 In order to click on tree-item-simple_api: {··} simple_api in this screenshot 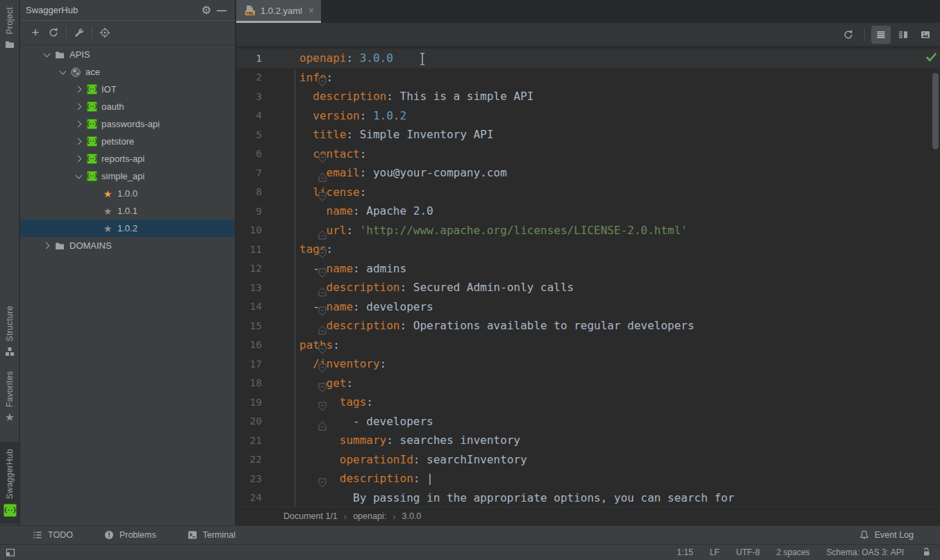, I will do `click(128, 176)`.